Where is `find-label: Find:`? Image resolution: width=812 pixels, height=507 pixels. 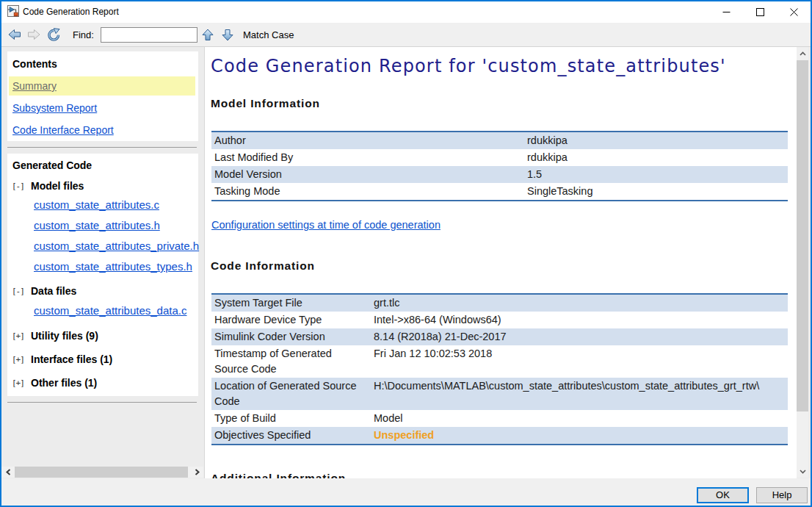
find-label: Find: is located at coordinates (84, 35).